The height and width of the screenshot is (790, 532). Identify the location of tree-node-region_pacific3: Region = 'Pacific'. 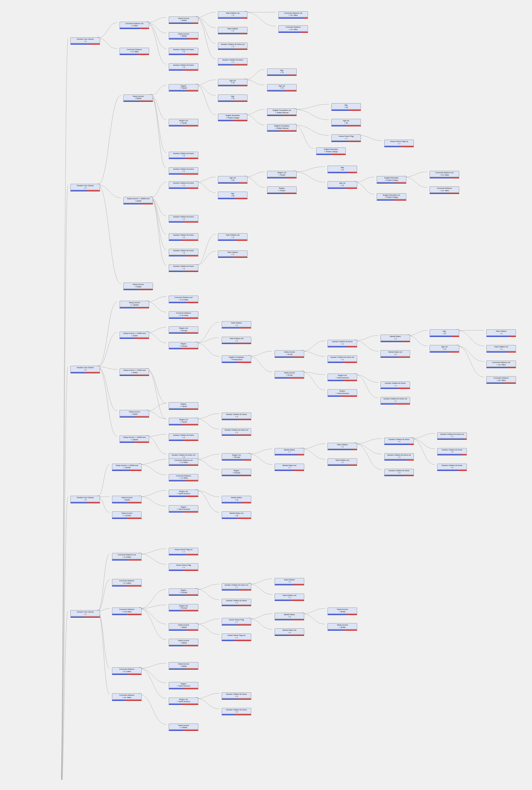
(183, 406).